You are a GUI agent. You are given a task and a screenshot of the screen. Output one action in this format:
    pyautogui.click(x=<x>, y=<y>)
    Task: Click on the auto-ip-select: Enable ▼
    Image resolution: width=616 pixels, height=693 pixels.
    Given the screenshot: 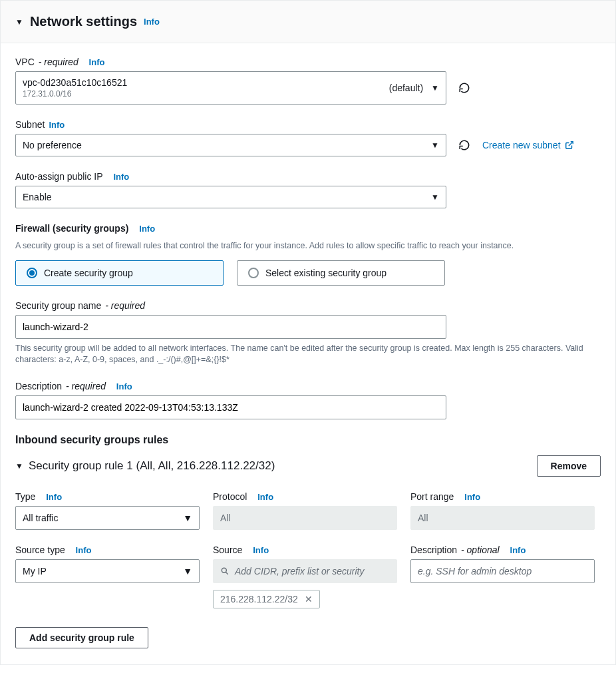 What is the action you would take?
    pyautogui.click(x=231, y=197)
    